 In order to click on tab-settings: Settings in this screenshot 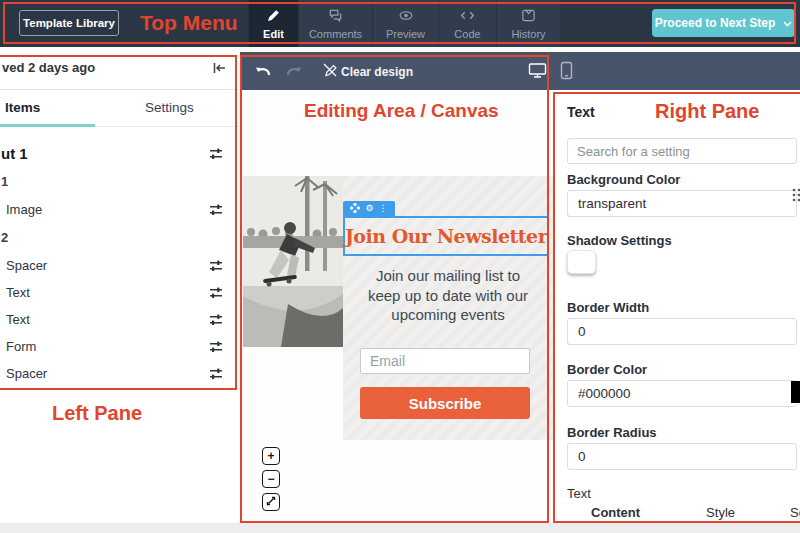, I will do `click(170, 108)`.